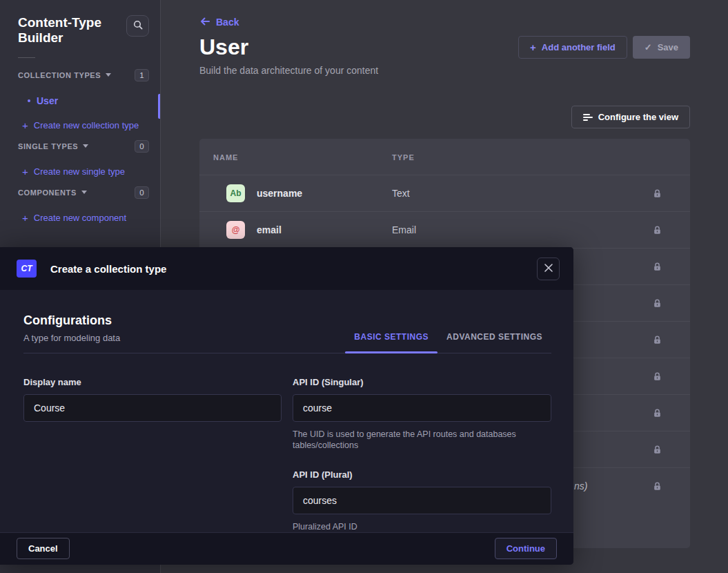 This screenshot has height=573, width=728. Describe the element at coordinates (287, 548) in the screenshot. I see `modal-footer: Cancel Continue` at that location.